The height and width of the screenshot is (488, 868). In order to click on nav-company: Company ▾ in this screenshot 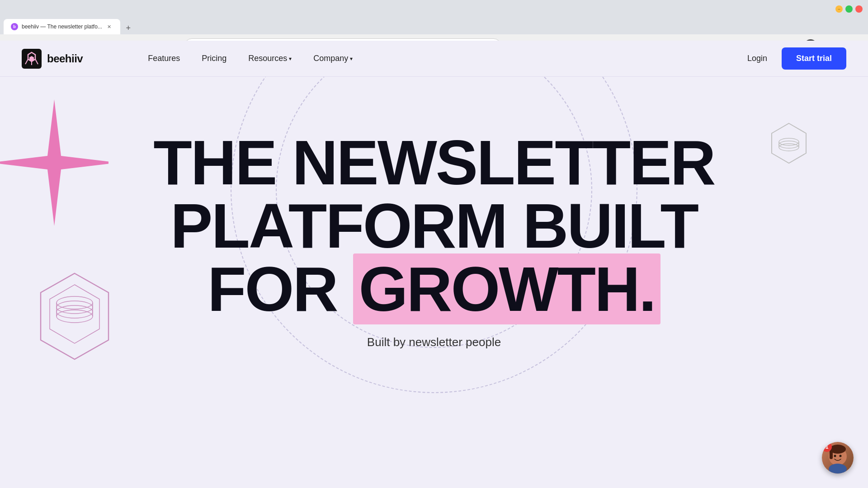, I will do `click(333, 59)`.